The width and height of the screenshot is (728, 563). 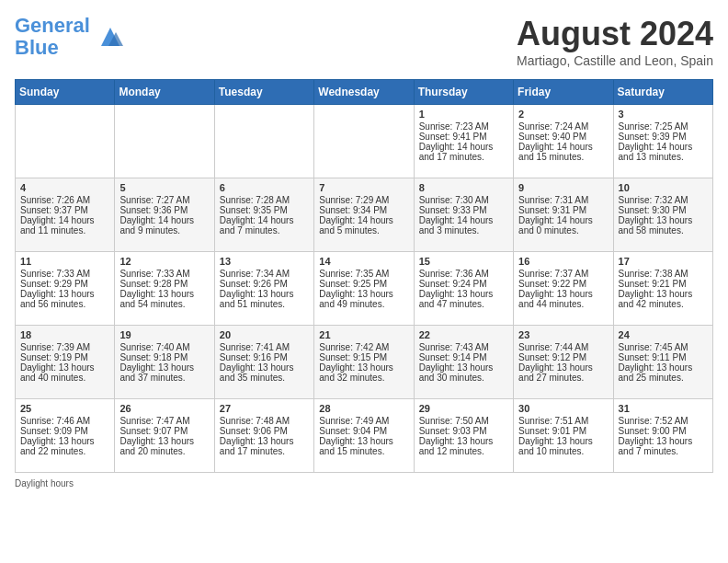 I want to click on day-info: Sunset: 9:34 PM, so click(x=364, y=210).